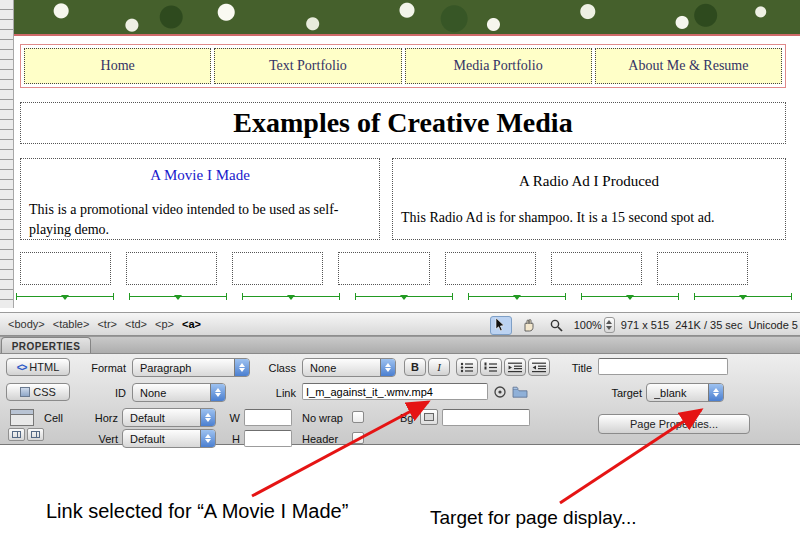  I want to click on properties-tab: PROPERTIES, so click(46, 346).